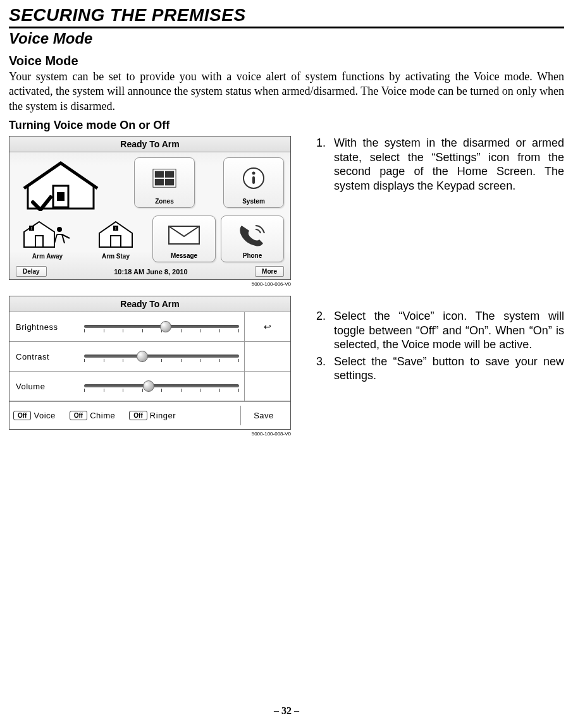 The height and width of the screenshot is (728, 573). What do you see at coordinates (116, 257) in the screenshot?
I see `arm-stay-label: Arm Stay` at bounding box center [116, 257].